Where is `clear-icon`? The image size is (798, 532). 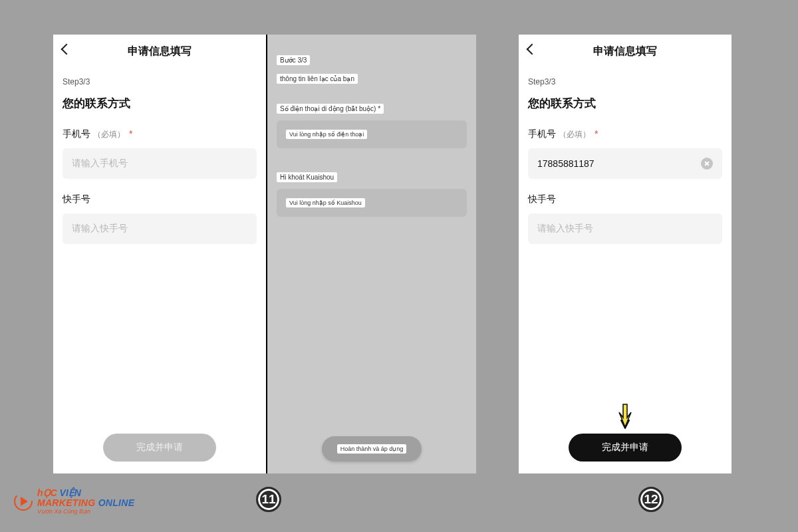
clear-icon is located at coordinates (707, 164).